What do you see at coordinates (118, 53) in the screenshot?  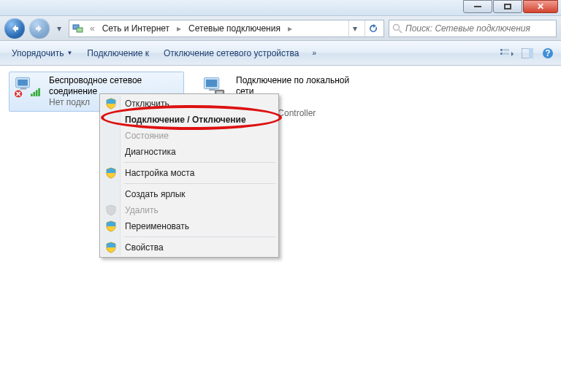 I see `connect-to-label: Подключение к` at bounding box center [118, 53].